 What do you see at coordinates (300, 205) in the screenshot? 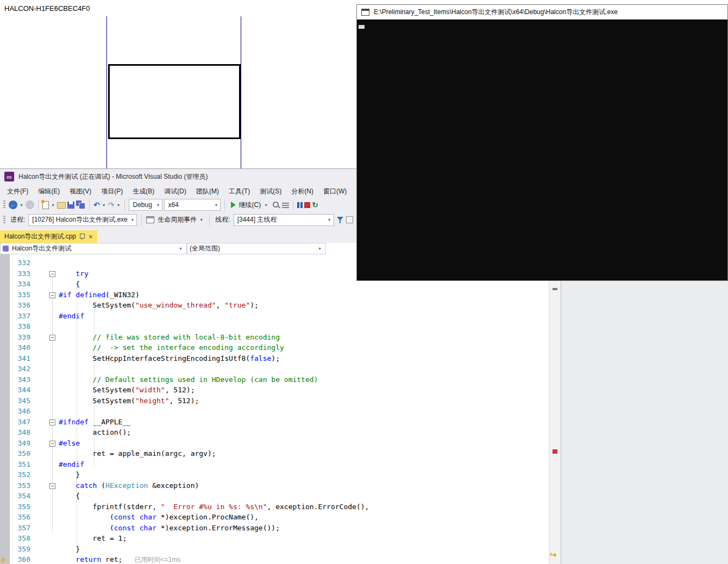
I see `break-all-icon` at bounding box center [300, 205].